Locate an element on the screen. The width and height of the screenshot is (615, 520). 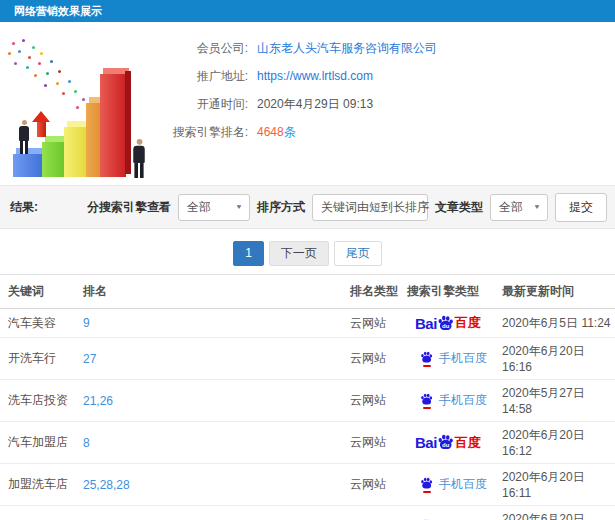
next-page-button: 下一页 is located at coordinates (299, 254).